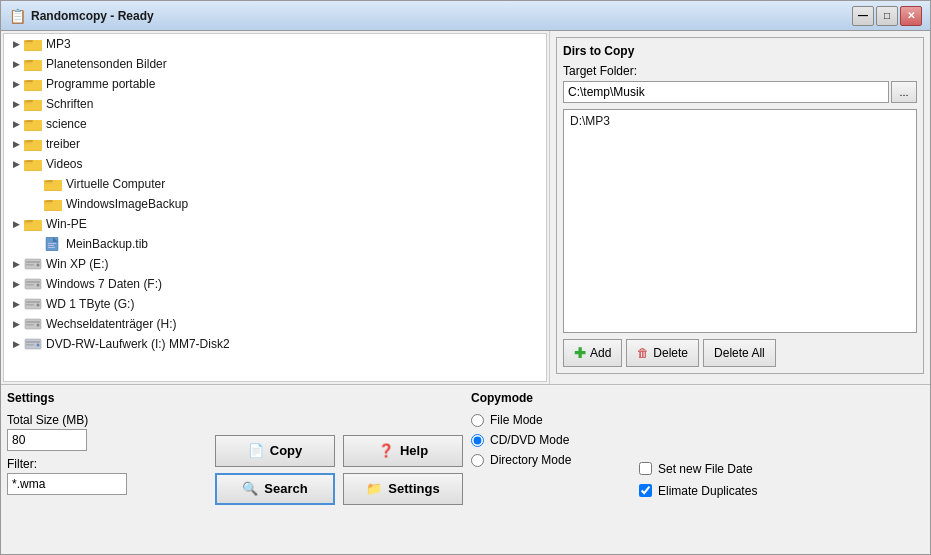  Describe the element at coordinates (58, 44) in the screenshot. I see `tree-item-label: MP3` at that location.